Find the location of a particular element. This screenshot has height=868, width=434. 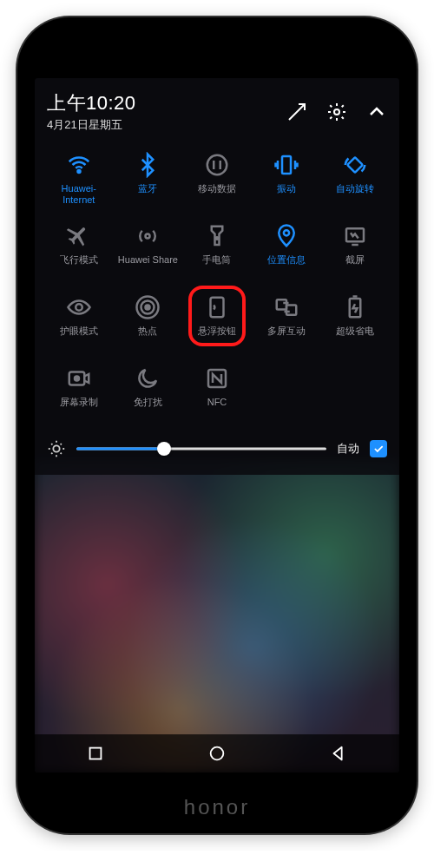

tile-label: 护眼模式 is located at coordinates (79, 337).